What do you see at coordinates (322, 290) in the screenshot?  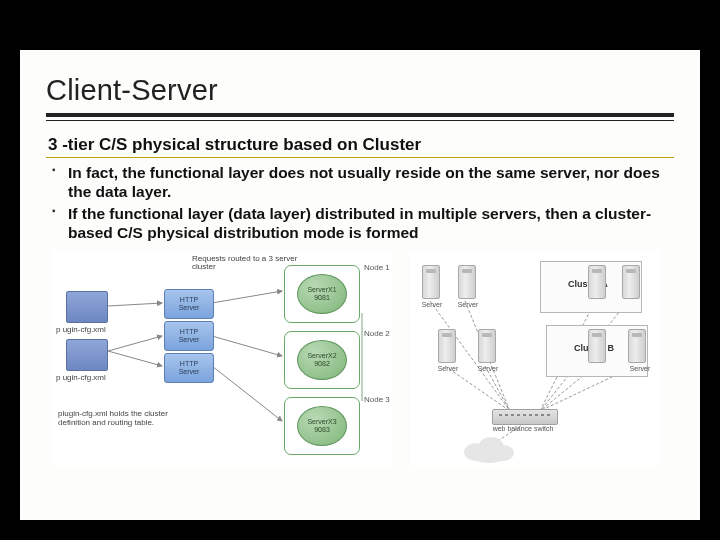 I see `server-name: ServerX1` at bounding box center [322, 290].